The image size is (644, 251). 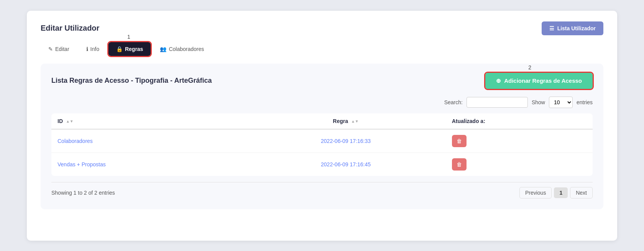 What do you see at coordinates (530, 67) in the screenshot?
I see `annotation-2: 2` at bounding box center [530, 67].